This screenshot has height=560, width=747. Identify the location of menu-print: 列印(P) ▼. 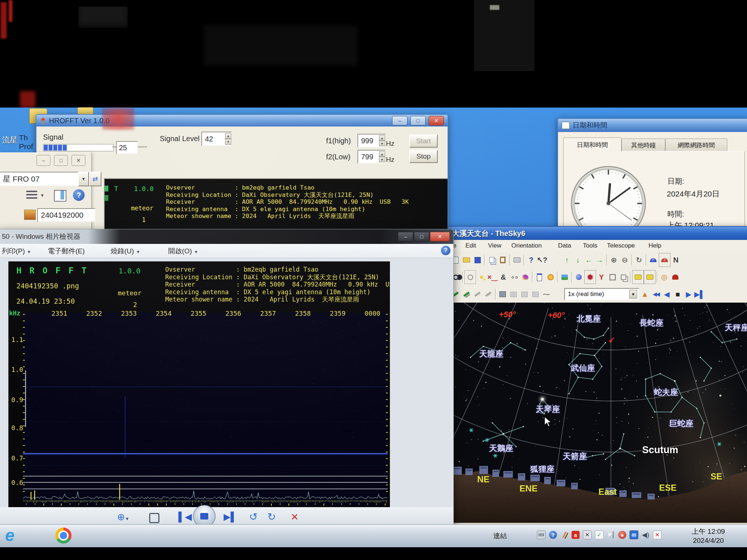
(17, 251).